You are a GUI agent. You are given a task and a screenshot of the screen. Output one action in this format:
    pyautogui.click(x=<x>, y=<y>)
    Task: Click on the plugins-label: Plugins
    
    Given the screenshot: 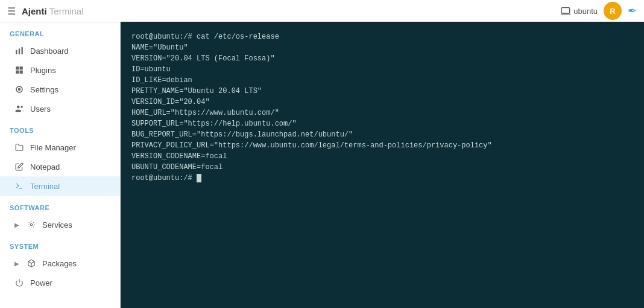 What is the action you would take?
    pyautogui.click(x=43, y=70)
    